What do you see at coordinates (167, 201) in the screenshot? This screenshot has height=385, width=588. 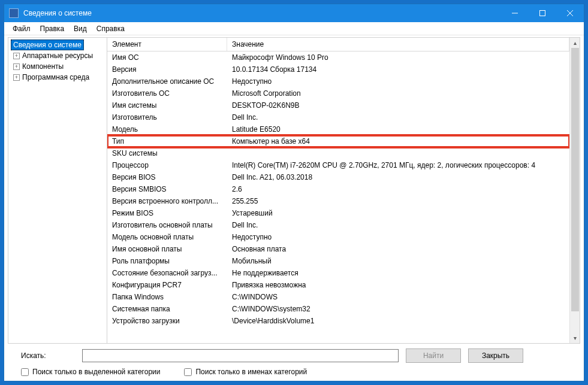 I see `row-key: Версия встроенного контролл...` at bounding box center [167, 201].